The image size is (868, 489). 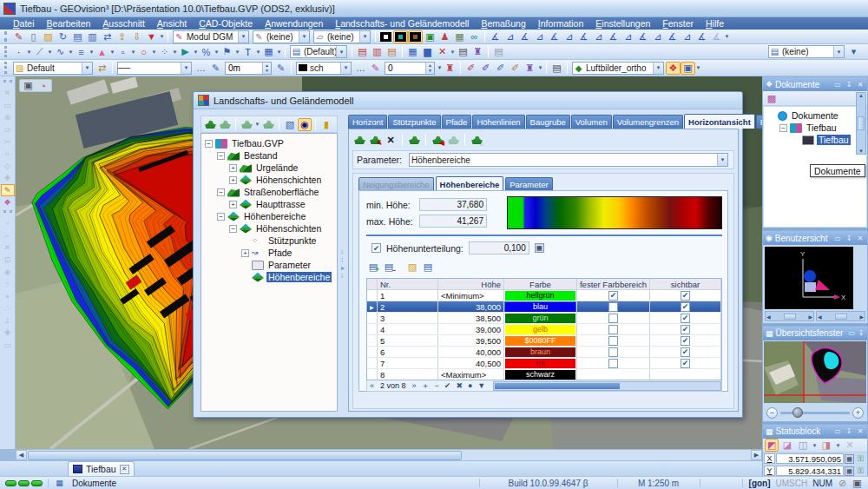 I want to click on new-document-icon: ▯, so click(x=33, y=36).